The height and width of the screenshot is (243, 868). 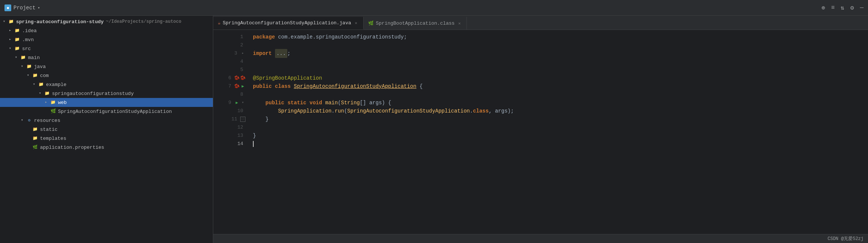 I want to click on tree-root: 📁 spring-autoconfiguration-study ~/IdeaP…, so click(x=106, y=22).